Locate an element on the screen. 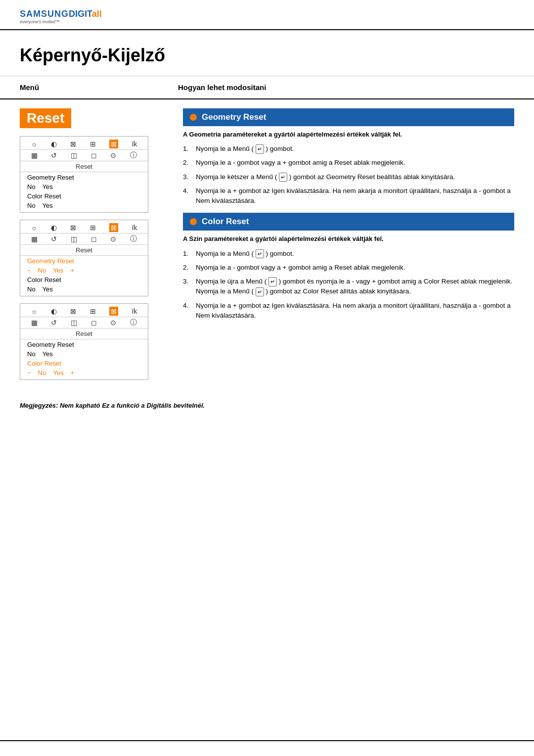 The image size is (534, 756). panel2-reset-text: Reset is located at coordinates (84, 250).